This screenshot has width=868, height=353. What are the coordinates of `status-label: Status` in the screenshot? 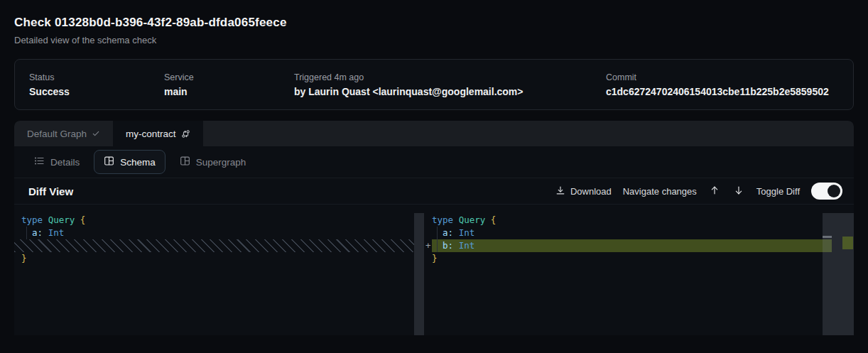 It's located at (97, 77).